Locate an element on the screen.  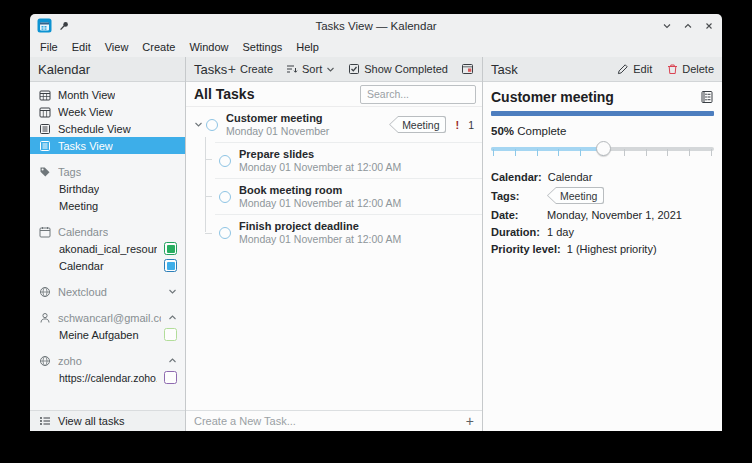
minimize-button is located at coordinates (667, 26).